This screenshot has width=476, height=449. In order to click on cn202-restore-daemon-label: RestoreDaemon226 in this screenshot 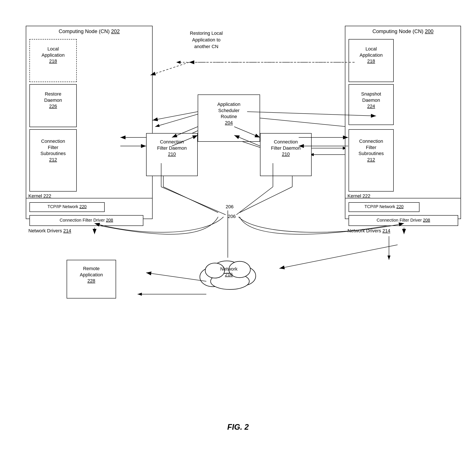, I will do `click(53, 97)`.